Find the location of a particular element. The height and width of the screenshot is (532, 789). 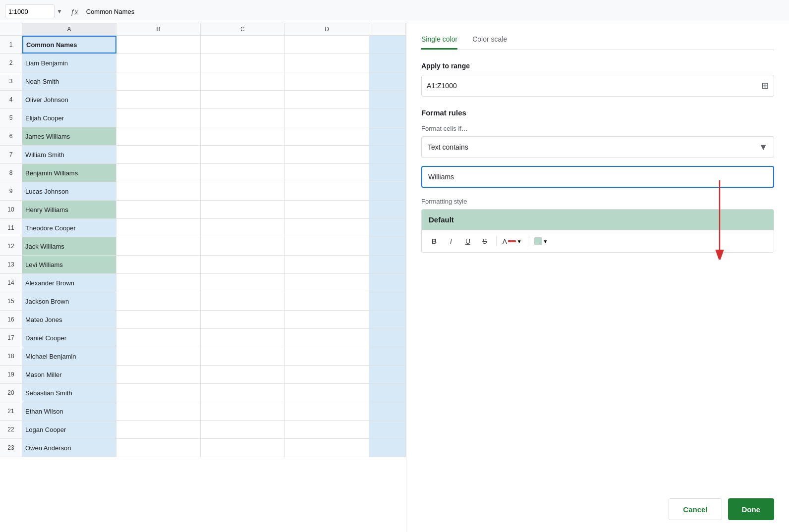

bold-button: B is located at coordinates (434, 241).